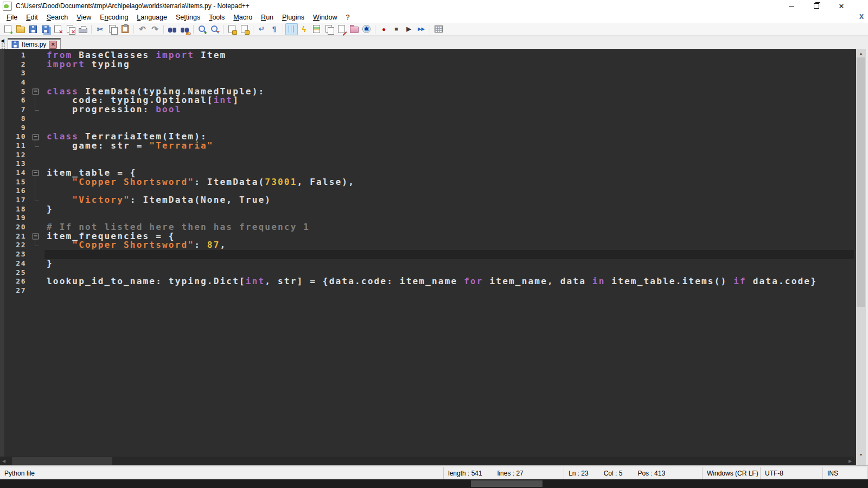 The height and width of the screenshot is (488, 868). Describe the element at coordinates (71, 29) in the screenshot. I see `close-all-button: ✕` at that location.